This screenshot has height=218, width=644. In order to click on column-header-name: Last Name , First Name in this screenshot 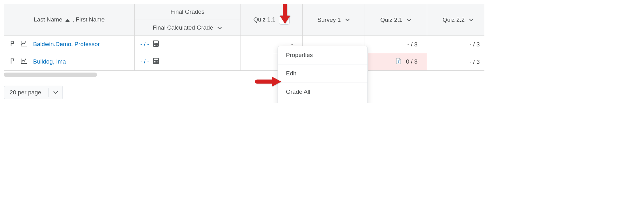, I will do `click(69, 20)`.